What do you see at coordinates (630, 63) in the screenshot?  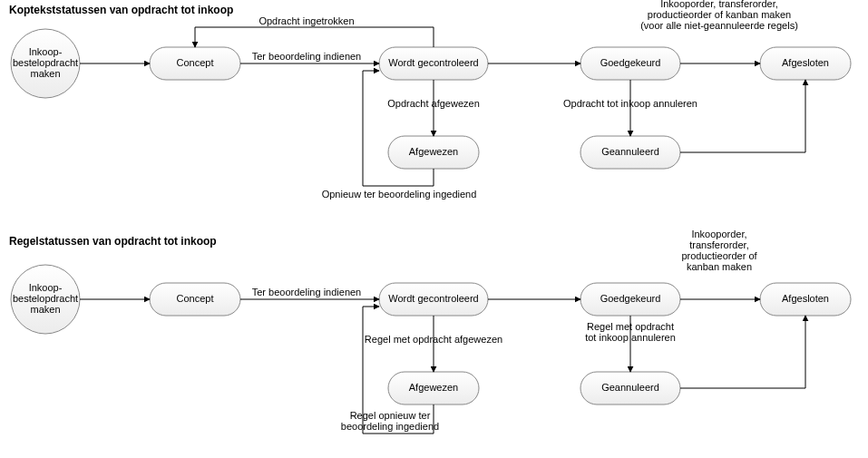 I see `node-top-approved: Goedgekeurd` at bounding box center [630, 63].